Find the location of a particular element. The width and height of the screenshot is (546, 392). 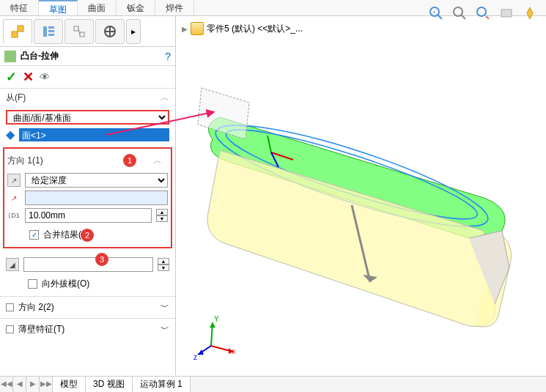

axis-z-label: z is located at coordinates (195, 358).